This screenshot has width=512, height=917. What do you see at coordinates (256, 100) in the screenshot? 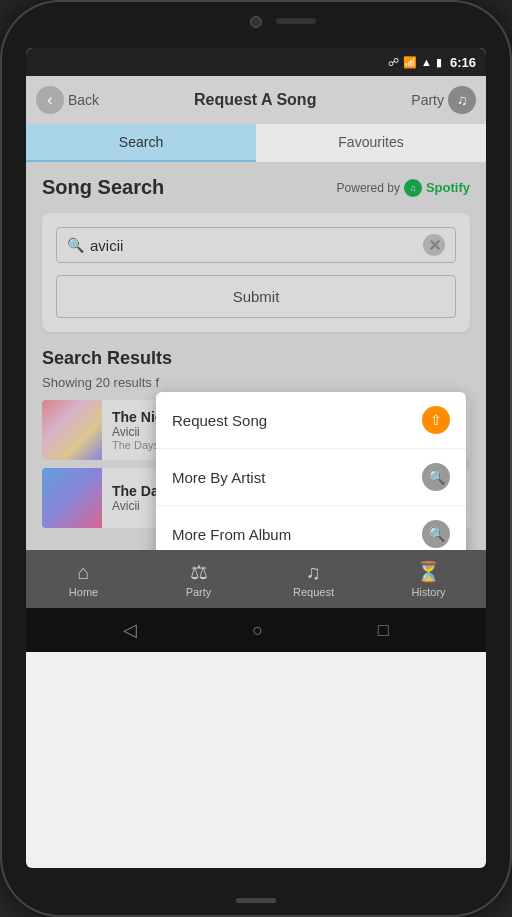
I see `top-bar: ‹ Back Request A Song Party ♫` at bounding box center [256, 100].